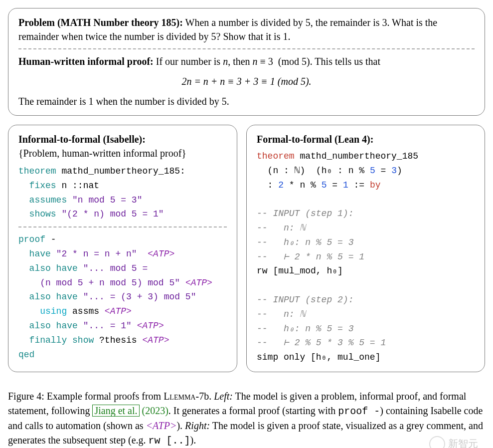 The image size is (493, 448). I want to click on model-suffix: -7b., so click(203, 396).